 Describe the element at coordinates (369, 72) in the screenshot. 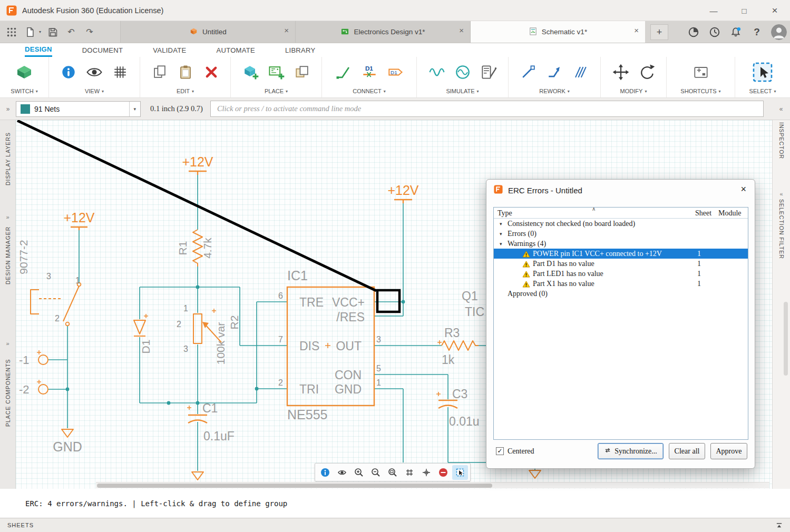

I see `net-label-icon: D1` at that location.